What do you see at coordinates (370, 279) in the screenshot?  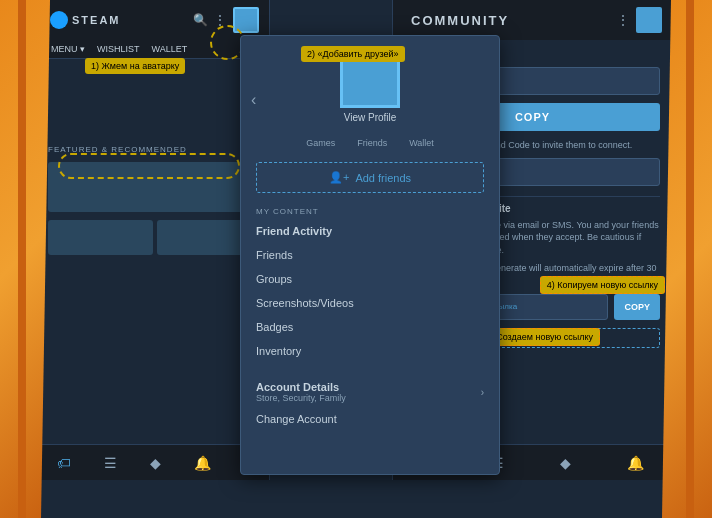 I see `groups-item: Groups` at bounding box center [370, 279].